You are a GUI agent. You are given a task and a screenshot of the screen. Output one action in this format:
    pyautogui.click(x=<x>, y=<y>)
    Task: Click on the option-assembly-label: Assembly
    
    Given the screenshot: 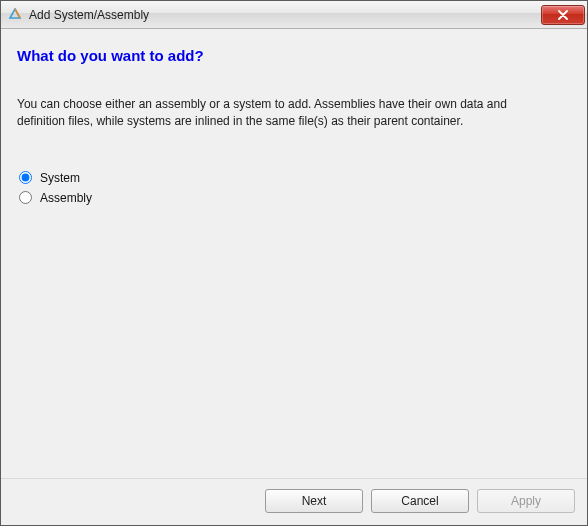 What is the action you would take?
    pyautogui.click(x=66, y=198)
    